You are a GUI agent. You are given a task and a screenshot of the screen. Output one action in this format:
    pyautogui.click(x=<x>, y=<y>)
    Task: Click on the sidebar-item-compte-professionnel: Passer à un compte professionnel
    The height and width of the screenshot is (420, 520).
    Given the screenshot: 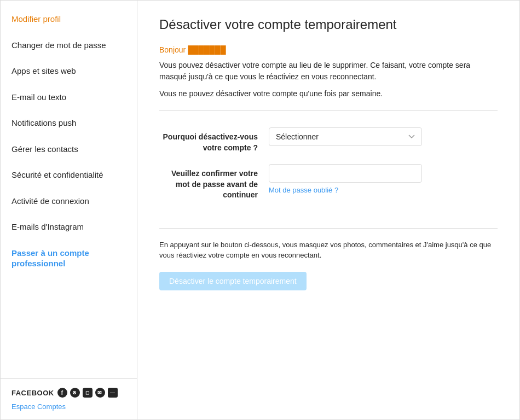 What is the action you would take?
    pyautogui.click(x=69, y=258)
    